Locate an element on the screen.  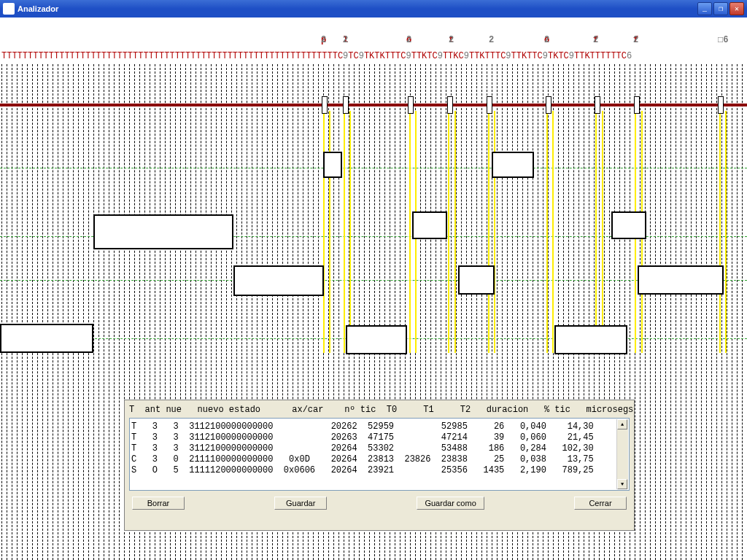
guardar-button: Guardar is located at coordinates (301, 503).